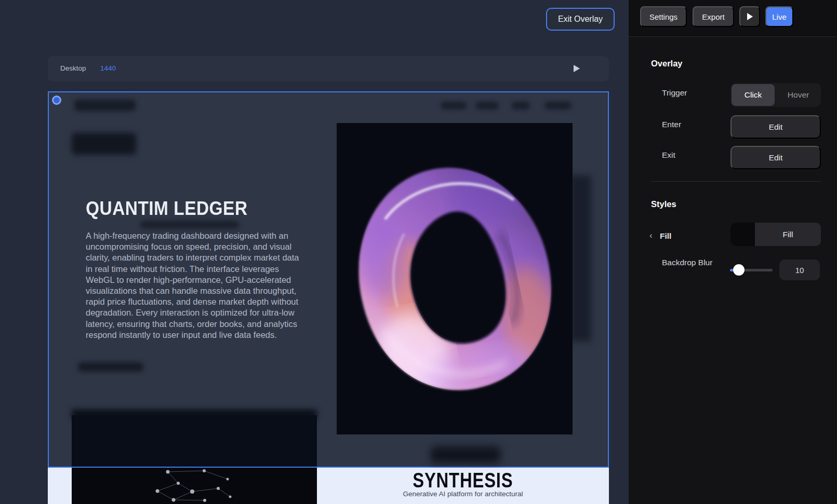  I want to click on backdrop-blur-slider-thumb, so click(739, 270).